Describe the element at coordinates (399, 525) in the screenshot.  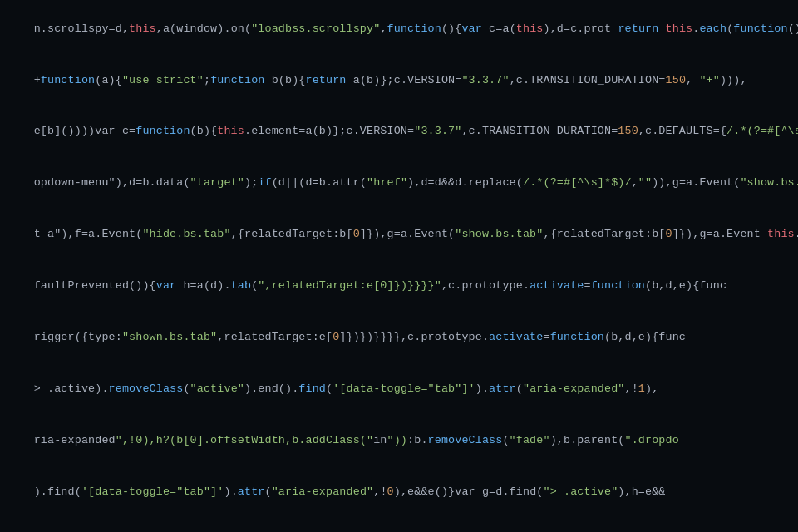
I see `code-line: e")||!!d.find("> .fade").length);g.lengt…` at that location.